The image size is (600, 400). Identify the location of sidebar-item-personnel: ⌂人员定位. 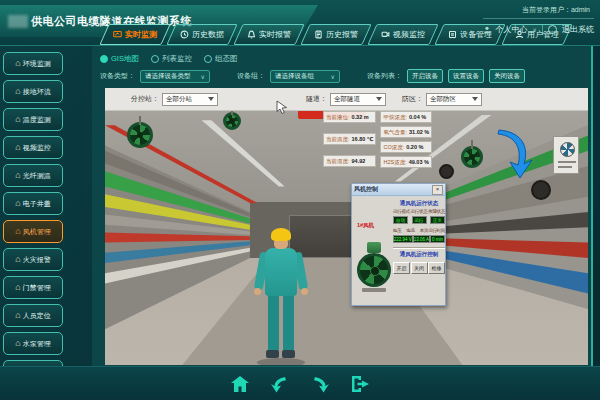
(33, 316).